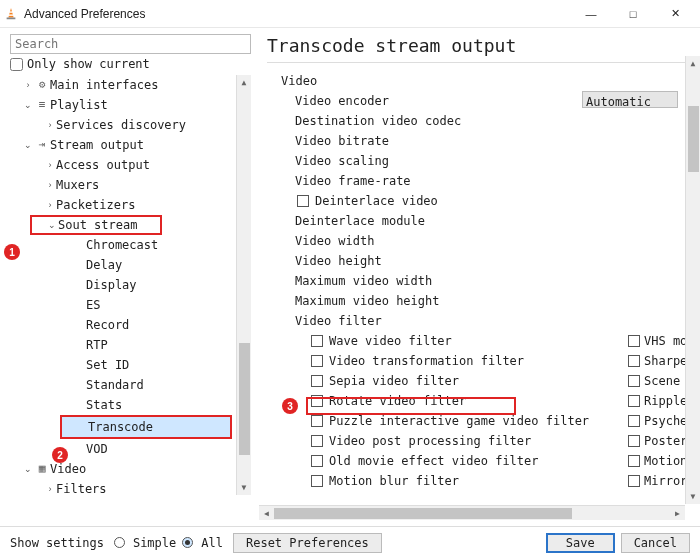 This screenshot has width=700, height=560. Describe the element at coordinates (482, 46) in the screenshot. I see `page-title: Transcode stream output` at that location.